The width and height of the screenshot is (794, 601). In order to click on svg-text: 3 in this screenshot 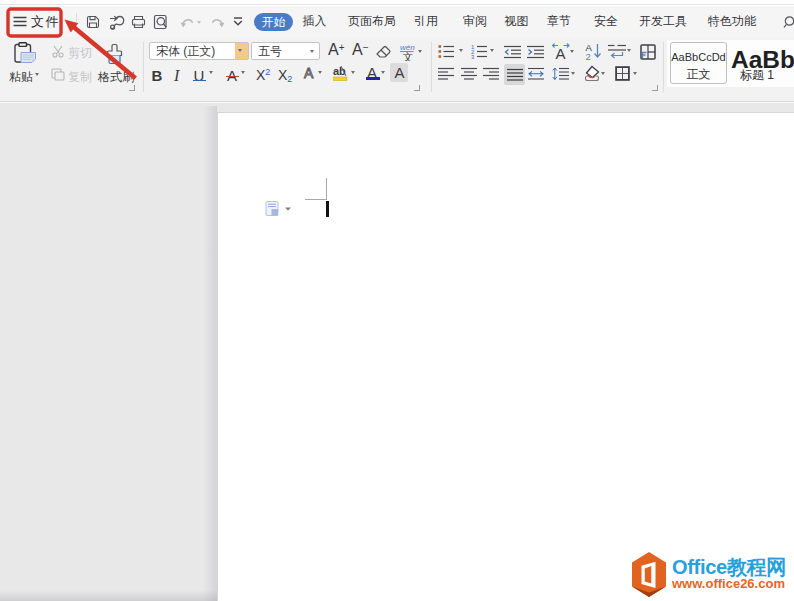, I will do `click(473, 56)`.